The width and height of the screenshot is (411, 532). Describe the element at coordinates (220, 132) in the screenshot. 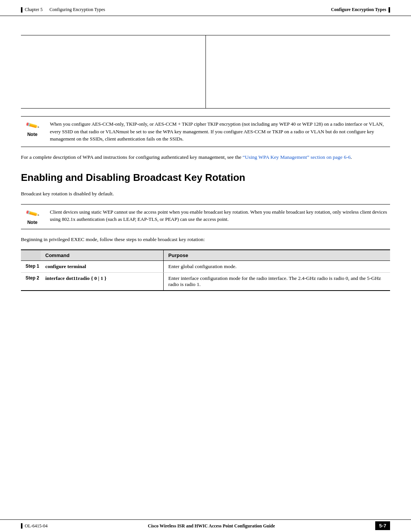

I see `note-text-1: When you configure AES-CCM-only, TKIP-on…` at that location.